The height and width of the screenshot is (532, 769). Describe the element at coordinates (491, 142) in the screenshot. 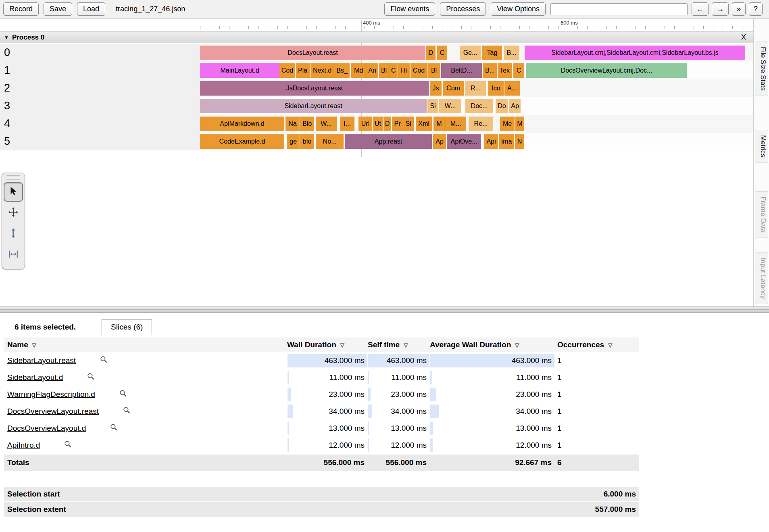

I see `trace-slice: Api` at that location.